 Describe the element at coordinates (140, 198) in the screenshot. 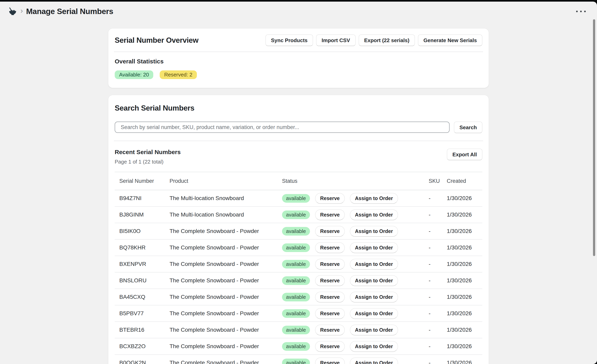

I see `serial-number-cell: B94Z7NI` at that location.